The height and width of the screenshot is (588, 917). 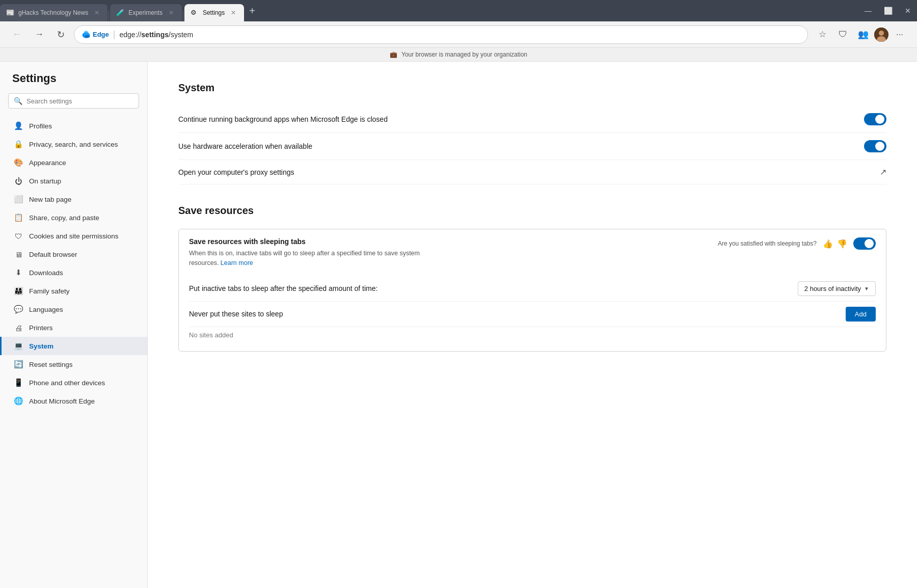 I want to click on minimize-button: —, so click(x=868, y=11).